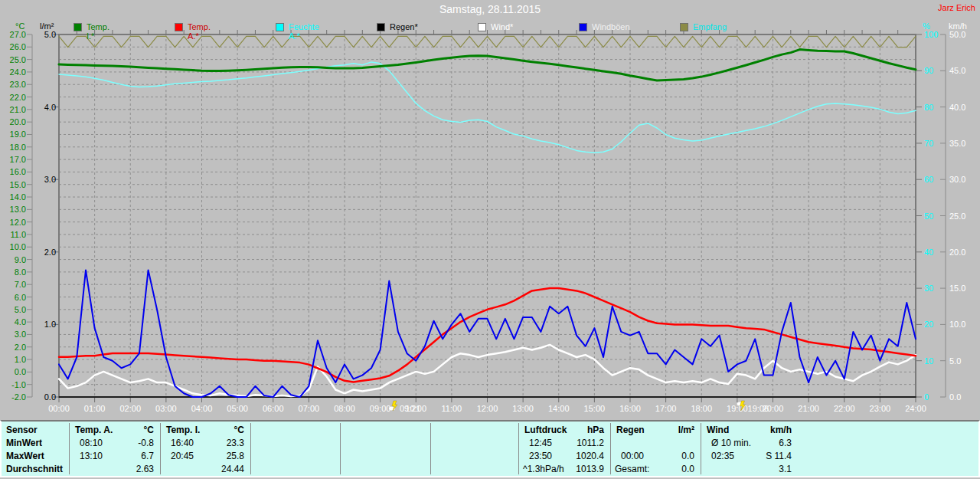 The height and width of the screenshot is (479, 980). Describe the element at coordinates (590, 457) in the screenshot. I see `max-value: 1020.4` at that location.